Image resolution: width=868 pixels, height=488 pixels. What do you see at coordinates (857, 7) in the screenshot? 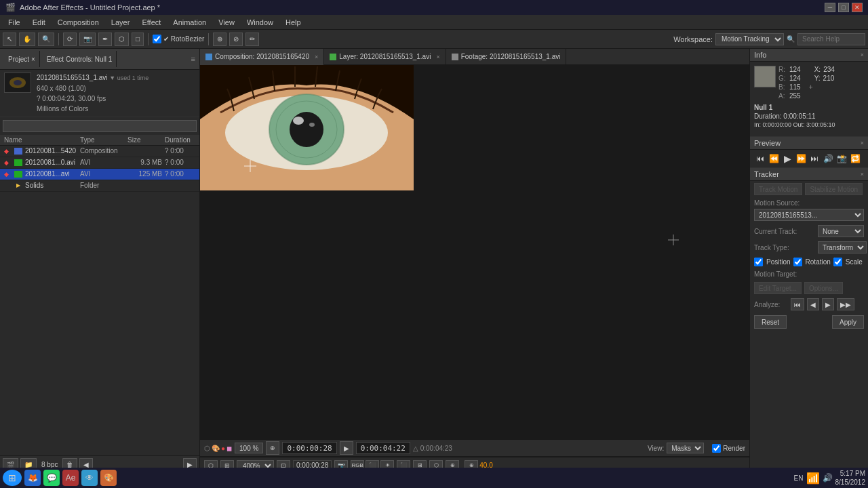
I see `close-button: ✕` at bounding box center [857, 7].